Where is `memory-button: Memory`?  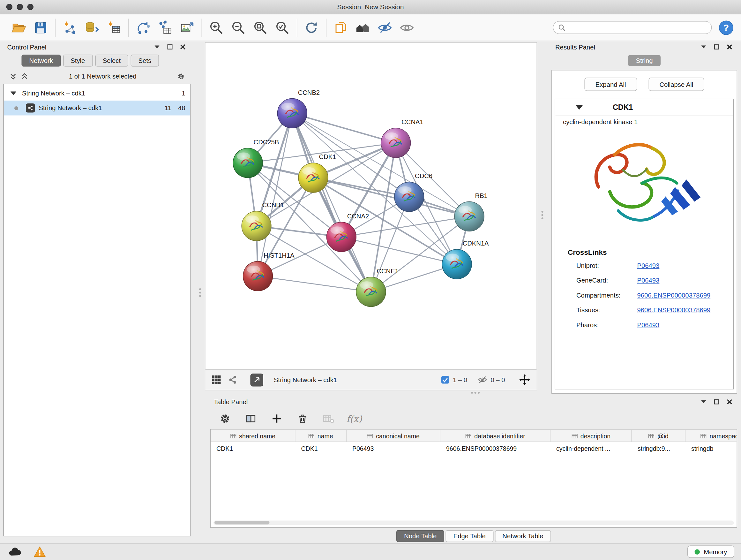 memory-button: Memory is located at coordinates (711, 552).